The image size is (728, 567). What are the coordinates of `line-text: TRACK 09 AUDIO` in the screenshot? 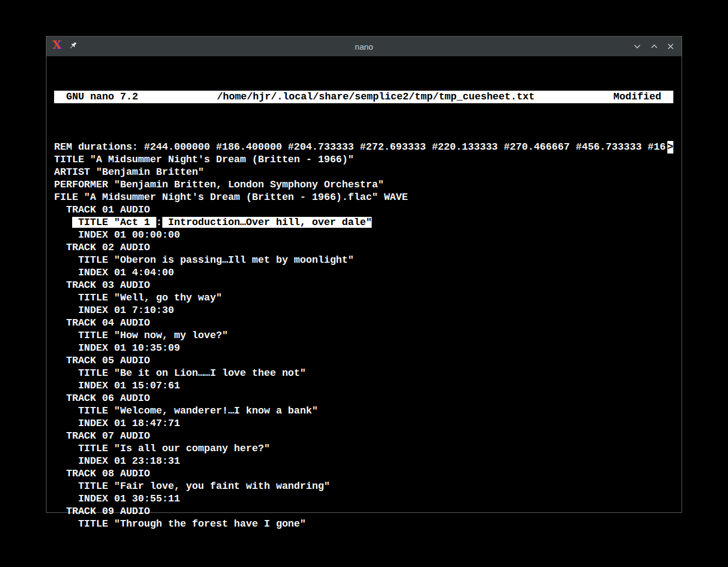 It's located at (102, 511).